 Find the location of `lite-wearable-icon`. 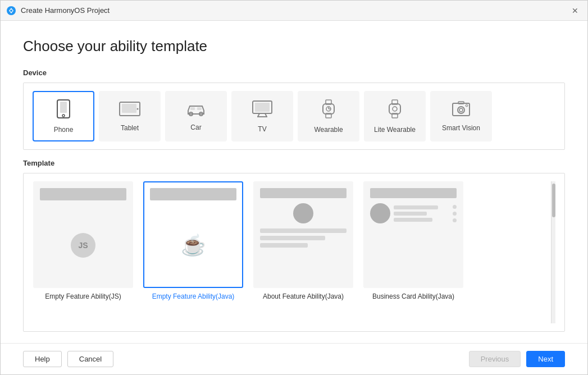

lite-wearable-icon is located at coordinates (395, 111).